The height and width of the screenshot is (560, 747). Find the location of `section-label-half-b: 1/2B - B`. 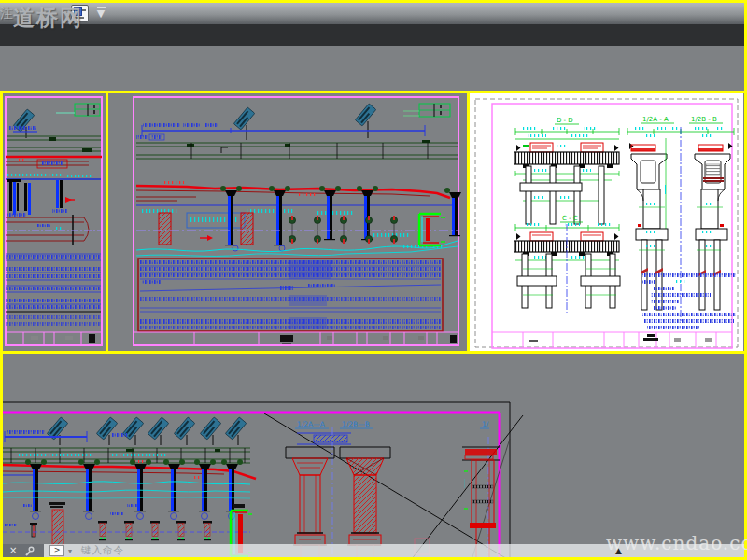

section-label-half-b: 1/2B - B is located at coordinates (704, 119).